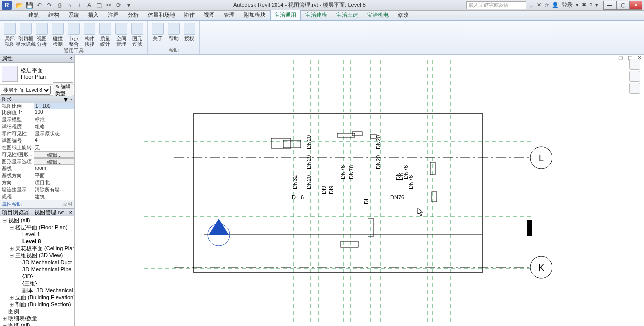  I want to click on exchange-apps-icon: ✖, so click(584, 5).